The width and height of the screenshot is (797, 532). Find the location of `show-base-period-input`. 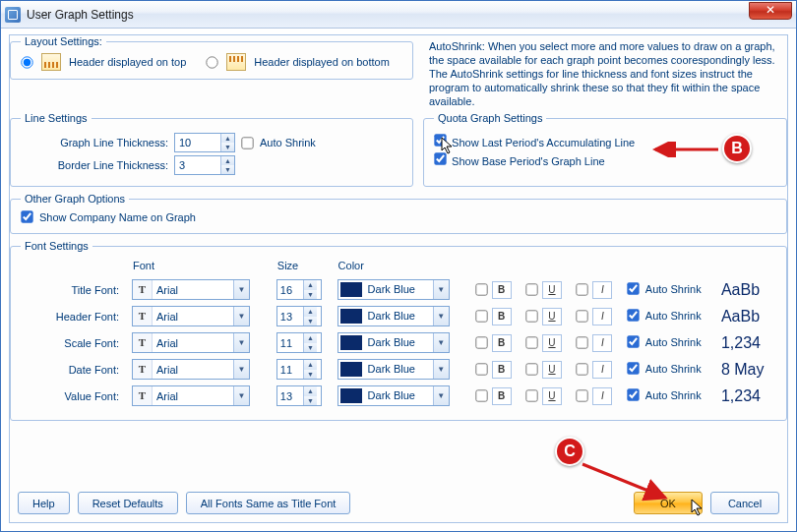

show-base-period-input is located at coordinates (440, 158).